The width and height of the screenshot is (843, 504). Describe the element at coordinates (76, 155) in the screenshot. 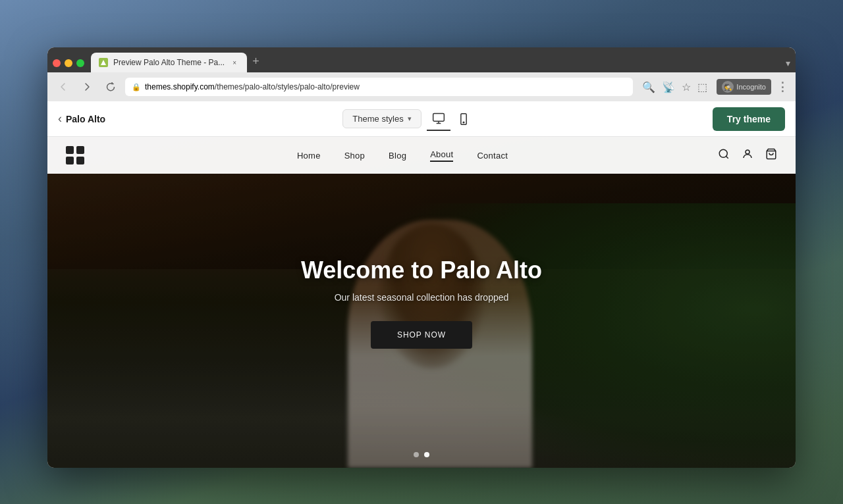

I see `site-logo` at that location.